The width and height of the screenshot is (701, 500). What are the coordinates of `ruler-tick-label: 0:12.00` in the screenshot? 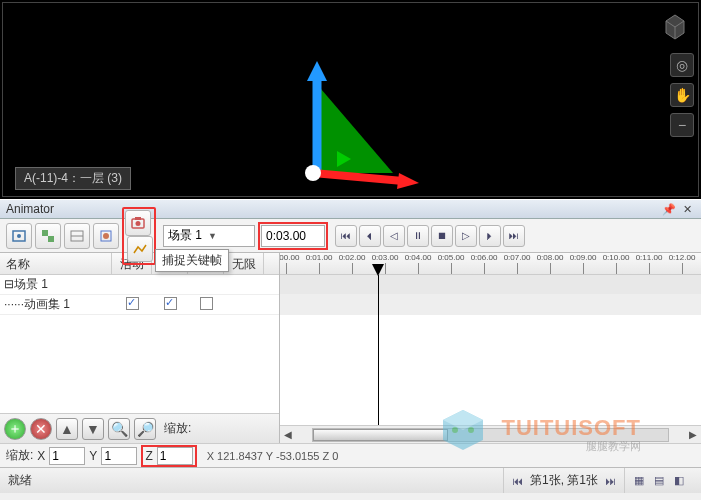 It's located at (682, 258).